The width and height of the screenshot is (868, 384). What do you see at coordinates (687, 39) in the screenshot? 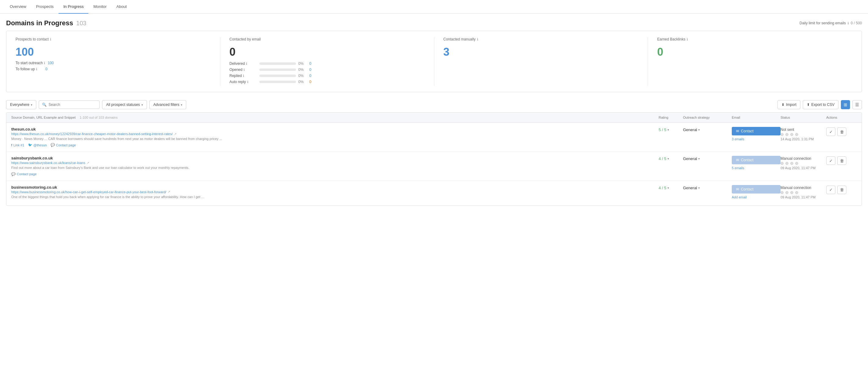
I see `backlinks-info-icon: ℹ` at bounding box center [687, 39].